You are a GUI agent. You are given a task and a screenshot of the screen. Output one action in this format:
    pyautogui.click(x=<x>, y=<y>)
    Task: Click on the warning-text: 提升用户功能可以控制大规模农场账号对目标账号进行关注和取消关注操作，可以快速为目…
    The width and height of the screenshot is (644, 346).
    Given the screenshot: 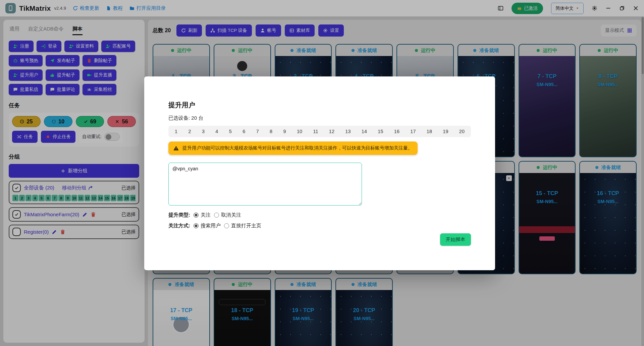 What is the action you would take?
    pyautogui.click(x=298, y=148)
    